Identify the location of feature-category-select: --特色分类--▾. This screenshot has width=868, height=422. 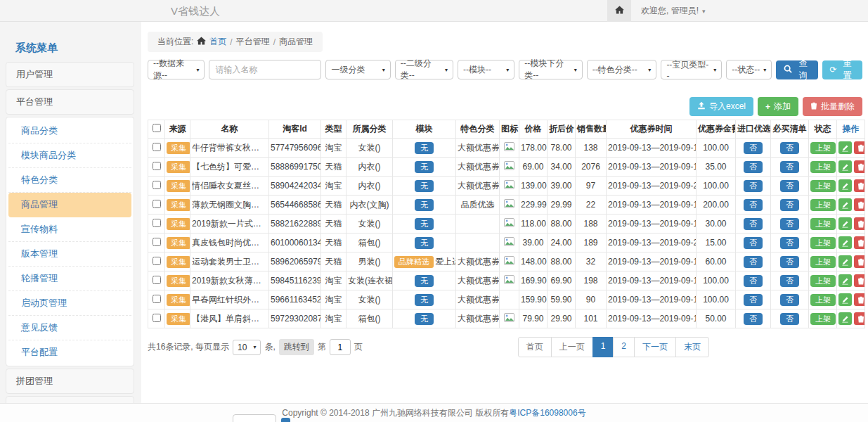
(622, 70).